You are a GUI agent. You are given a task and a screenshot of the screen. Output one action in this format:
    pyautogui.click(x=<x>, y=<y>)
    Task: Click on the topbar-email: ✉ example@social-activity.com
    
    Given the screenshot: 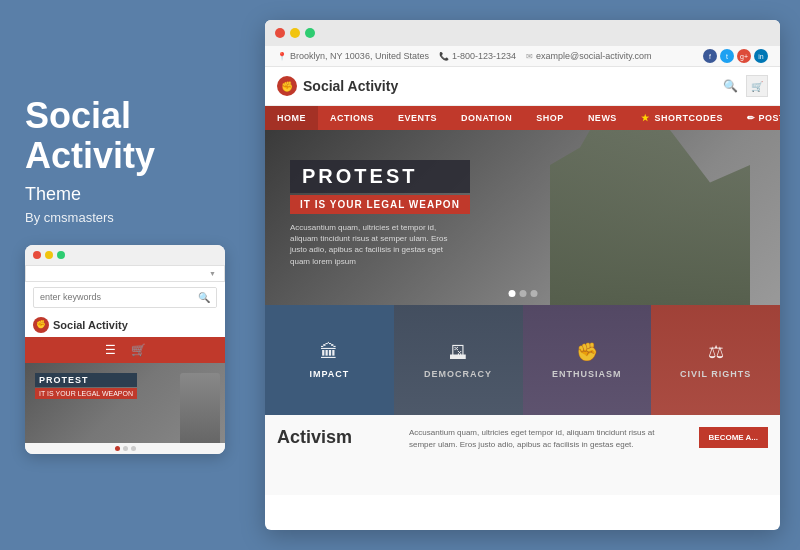 What is the action you would take?
    pyautogui.click(x=589, y=56)
    